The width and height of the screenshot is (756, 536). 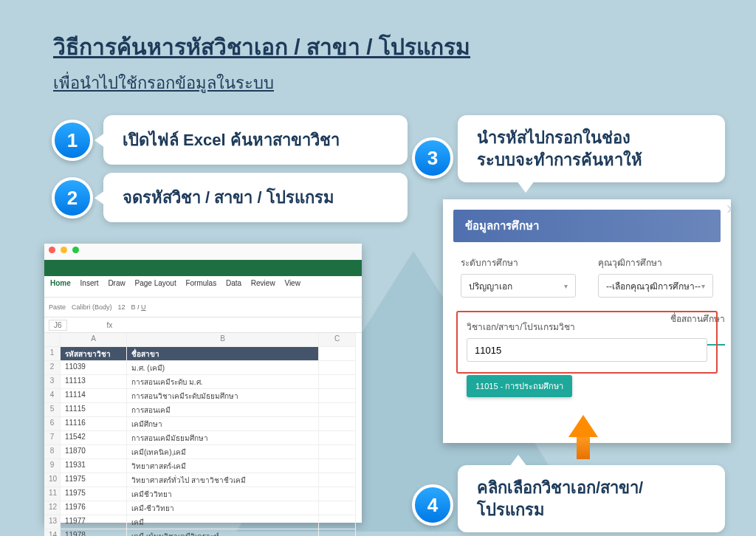 What do you see at coordinates (61, 284) in the screenshot?
I see `tab-home: Home` at bounding box center [61, 284].